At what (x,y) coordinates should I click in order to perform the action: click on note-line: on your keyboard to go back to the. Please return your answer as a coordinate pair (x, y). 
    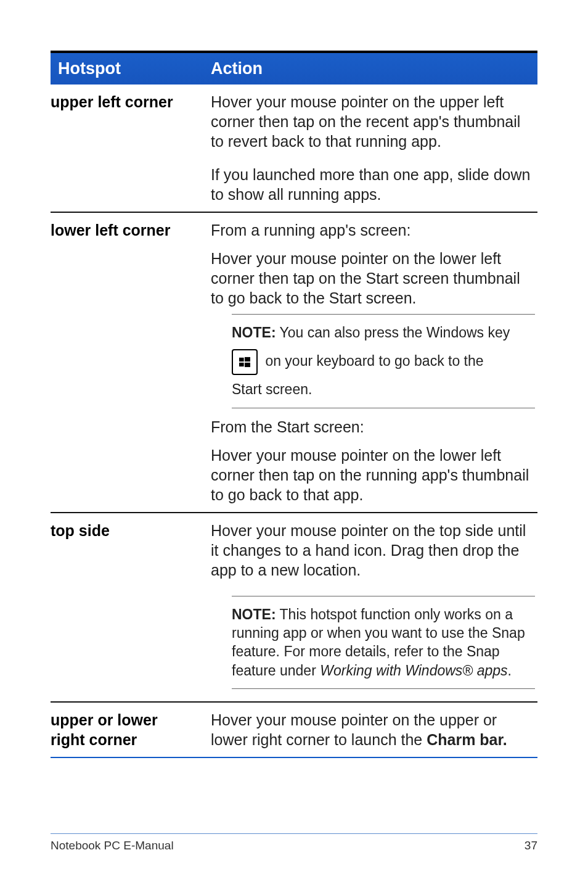
    Looking at the image, I should click on (383, 362).